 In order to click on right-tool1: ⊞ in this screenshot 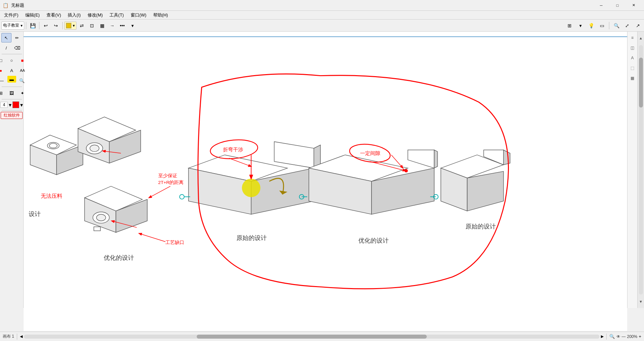, I will do `click(570, 26)`.